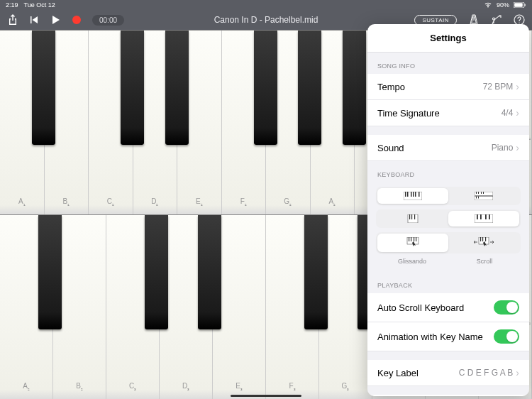 The width and height of the screenshot is (532, 399). Describe the element at coordinates (413, 196) in the screenshot. I see `segment-single-row` at that location.